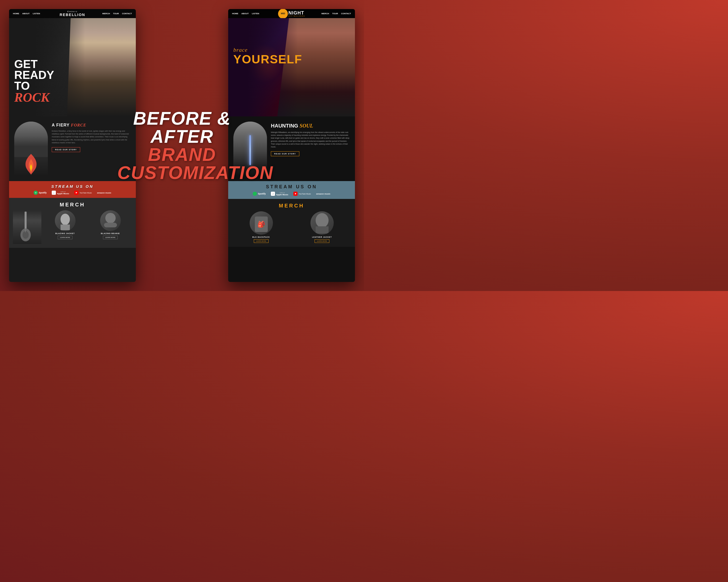  Describe the element at coordinates (110, 234) in the screenshot. I see `left-merch-name-1: BLAZING BEANIE` at that location.